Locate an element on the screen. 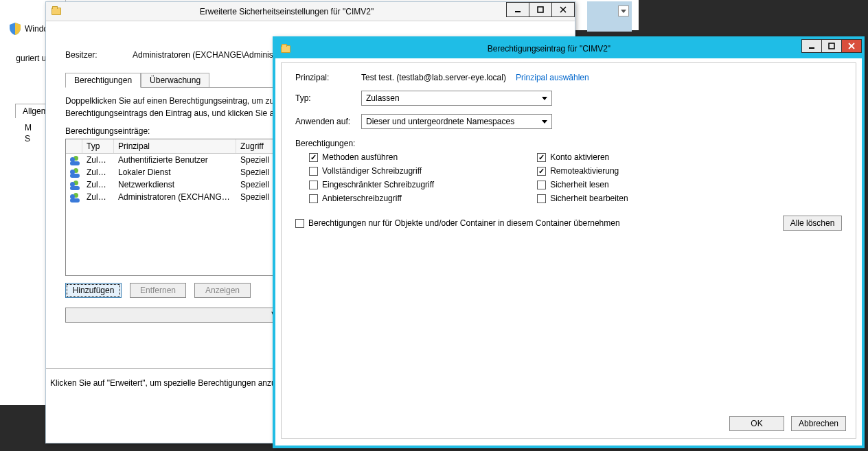 This screenshot has height=451, width=868. only-this-container-label: Berechtigungen nur für Objekte und/oder … is located at coordinates (464, 223).